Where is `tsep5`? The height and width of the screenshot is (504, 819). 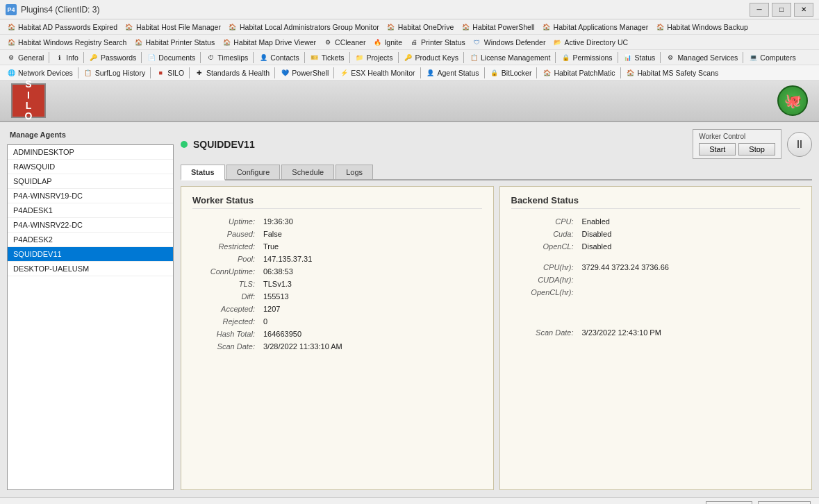
tsep5 is located at coordinates (333, 73).